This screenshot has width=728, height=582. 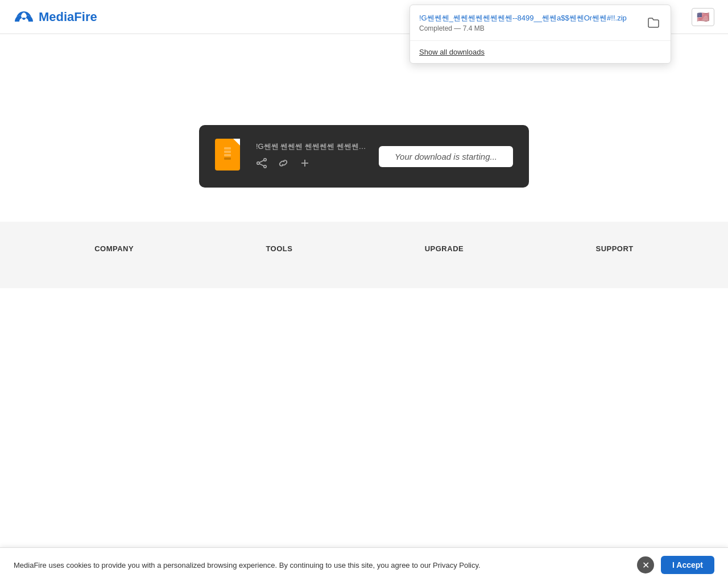 What do you see at coordinates (56, 17) in the screenshot?
I see `logo-link: MediaFire` at bounding box center [56, 17].